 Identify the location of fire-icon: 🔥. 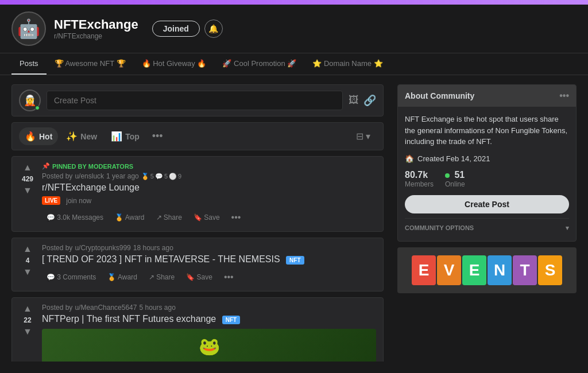
(30, 137).